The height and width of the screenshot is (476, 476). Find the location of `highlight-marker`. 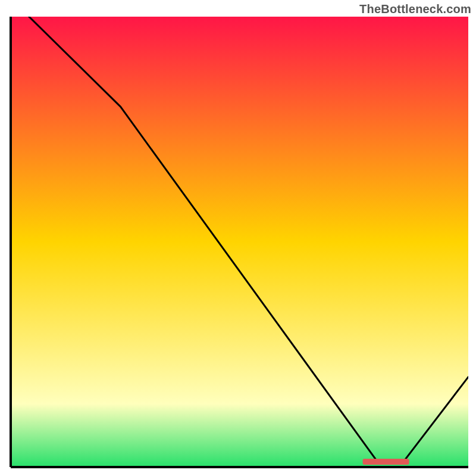

highlight-marker is located at coordinates (386, 462).